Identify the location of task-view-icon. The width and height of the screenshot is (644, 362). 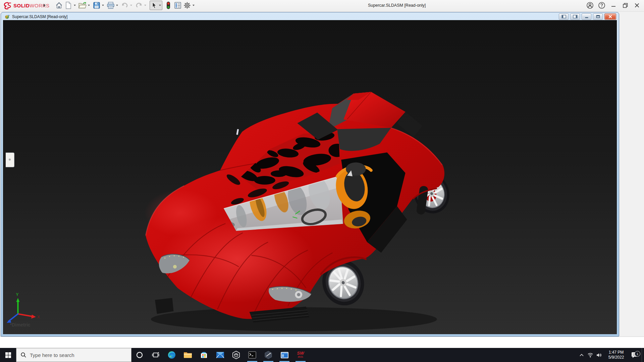
(156, 355).